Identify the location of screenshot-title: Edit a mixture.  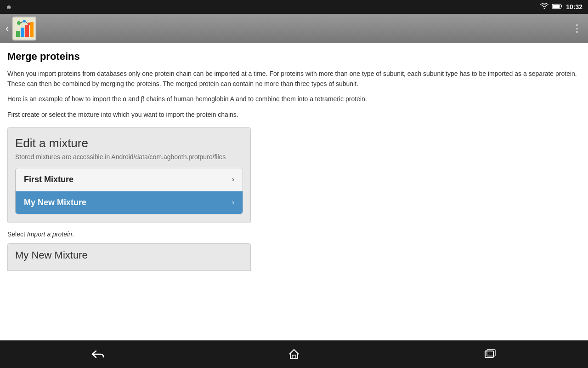
(129, 144).